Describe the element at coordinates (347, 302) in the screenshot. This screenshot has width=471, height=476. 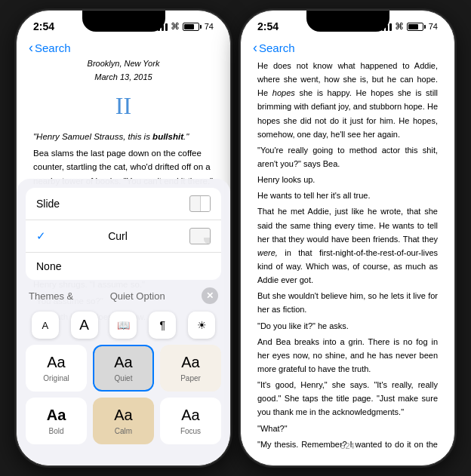
I see `read-para-6: But she wouldn't believe him, so he lets…` at that location.